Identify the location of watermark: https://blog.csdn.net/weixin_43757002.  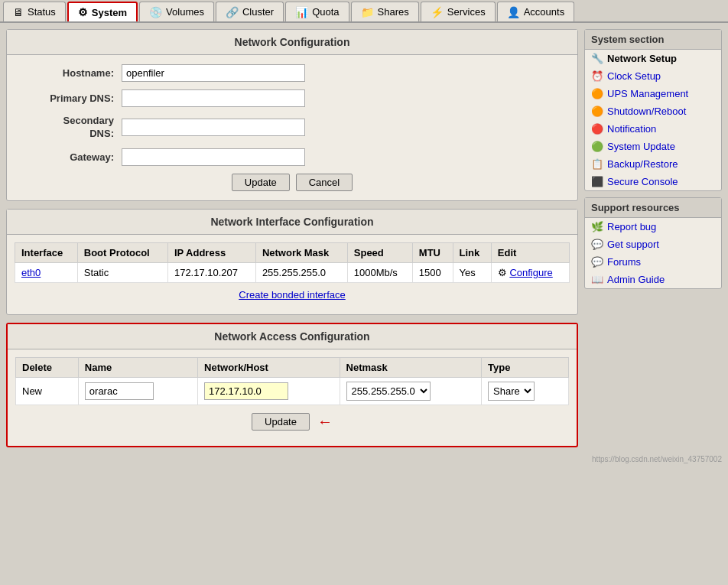
(364, 459).